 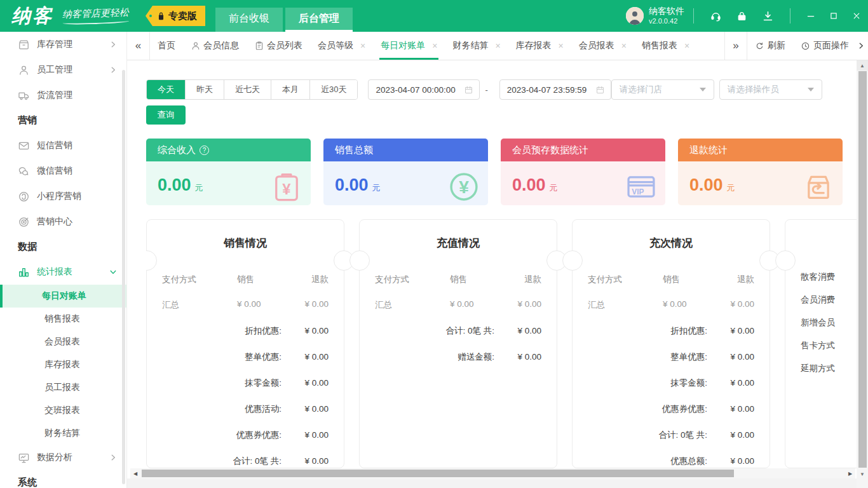 What do you see at coordinates (671, 357) in the screenshot?
I see `panel-summary-row: 整单优惠: ¥ 0.00` at bounding box center [671, 357].